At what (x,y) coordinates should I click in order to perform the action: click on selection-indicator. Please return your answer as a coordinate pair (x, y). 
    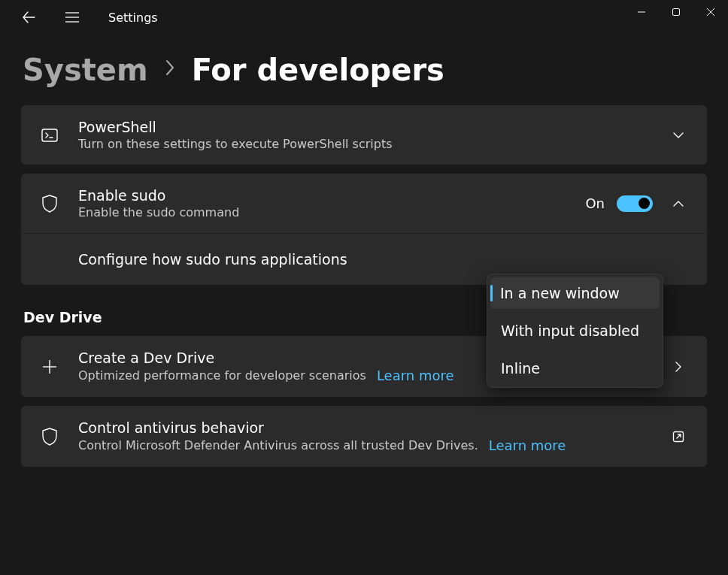
    Looking at the image, I should click on (492, 293).